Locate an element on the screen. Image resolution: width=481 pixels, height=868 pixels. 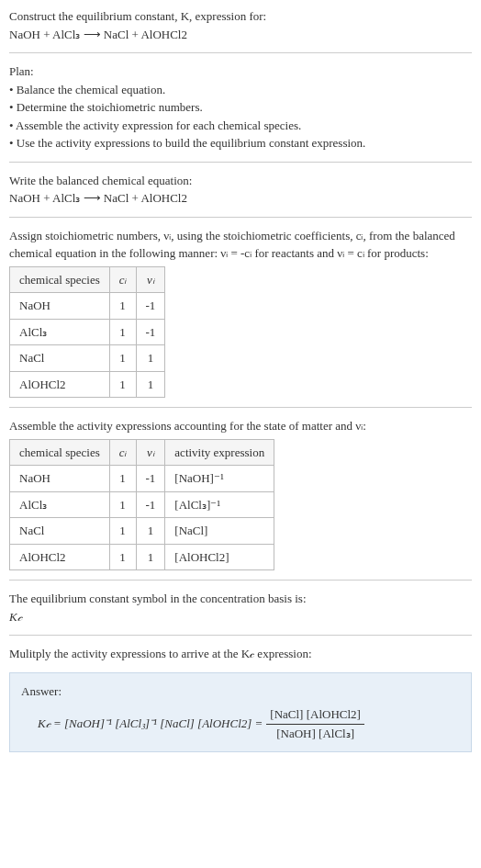
symbol-section: The equilibrium constant symbol in the c… is located at coordinates (240, 608).